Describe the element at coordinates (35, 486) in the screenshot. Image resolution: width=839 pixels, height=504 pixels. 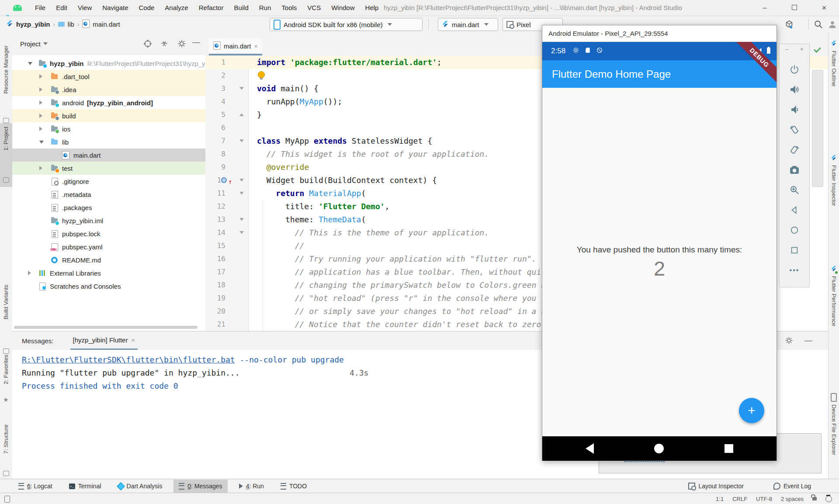
I see `tool-window-button--logcat: 6: Logcat` at that location.